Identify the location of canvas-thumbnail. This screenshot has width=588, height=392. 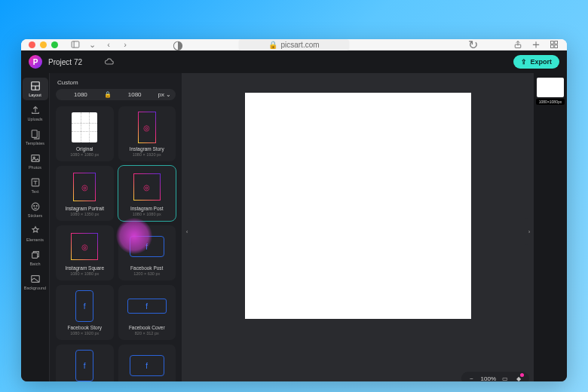
(550, 87).